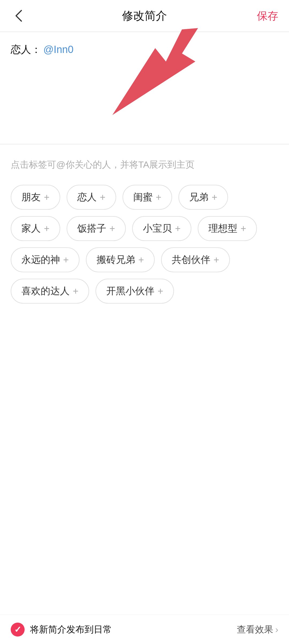 The height and width of the screenshot is (644, 289). I want to click on publish-section: ✓ 将新简介发布到日常, so click(61, 630).